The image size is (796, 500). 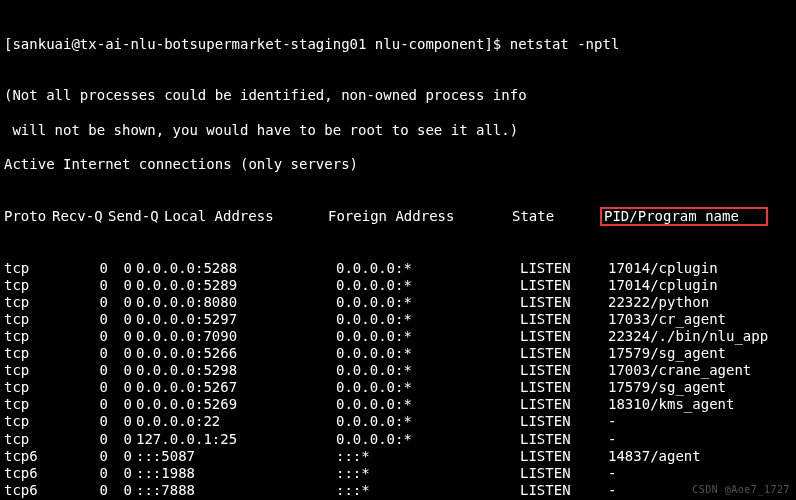 What do you see at coordinates (234, 286) in the screenshot?
I see `cell-local: 0.0.0.0:5289` at bounding box center [234, 286].